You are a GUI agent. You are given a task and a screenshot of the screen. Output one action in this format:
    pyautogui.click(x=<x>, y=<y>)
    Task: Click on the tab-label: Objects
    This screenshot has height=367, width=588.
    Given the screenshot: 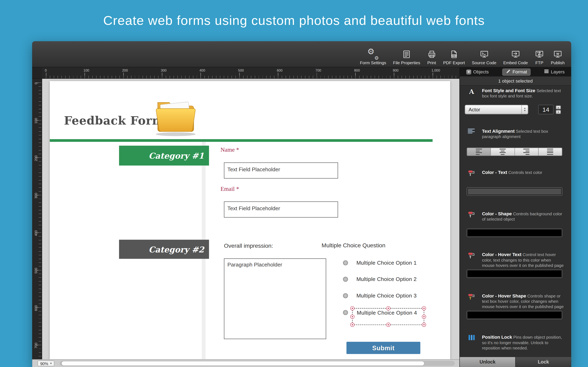 What is the action you would take?
    pyautogui.click(x=481, y=72)
    